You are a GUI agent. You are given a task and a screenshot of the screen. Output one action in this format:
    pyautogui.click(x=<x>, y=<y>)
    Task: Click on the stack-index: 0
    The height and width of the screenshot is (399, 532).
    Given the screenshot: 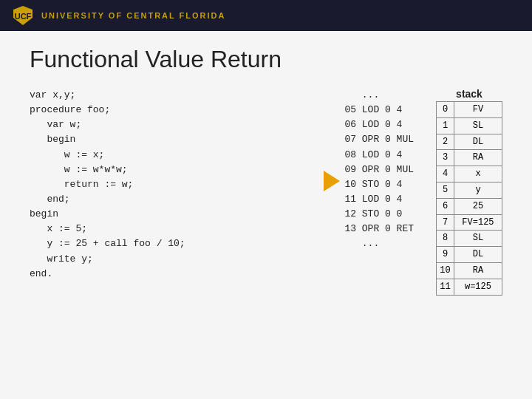 What is the action you would take?
    pyautogui.click(x=446, y=110)
    